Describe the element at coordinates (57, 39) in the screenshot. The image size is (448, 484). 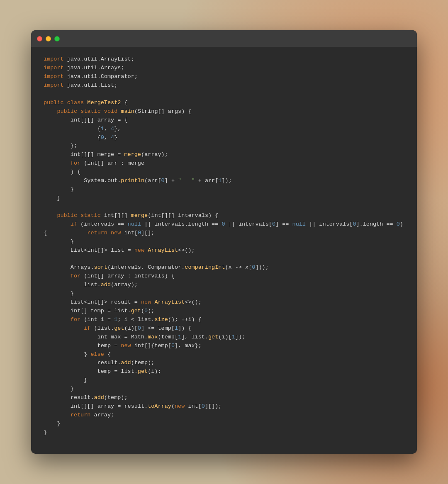
I see `maximize-button` at that location.